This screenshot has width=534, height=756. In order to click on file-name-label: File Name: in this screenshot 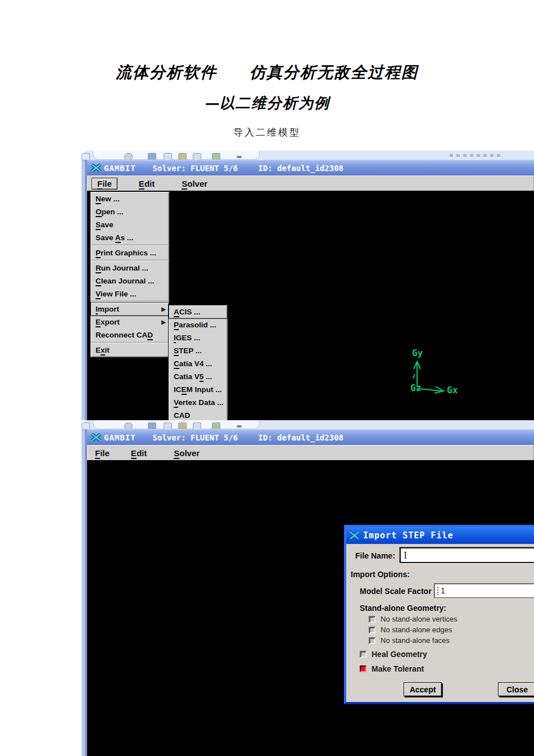, I will do `click(375, 556)`.